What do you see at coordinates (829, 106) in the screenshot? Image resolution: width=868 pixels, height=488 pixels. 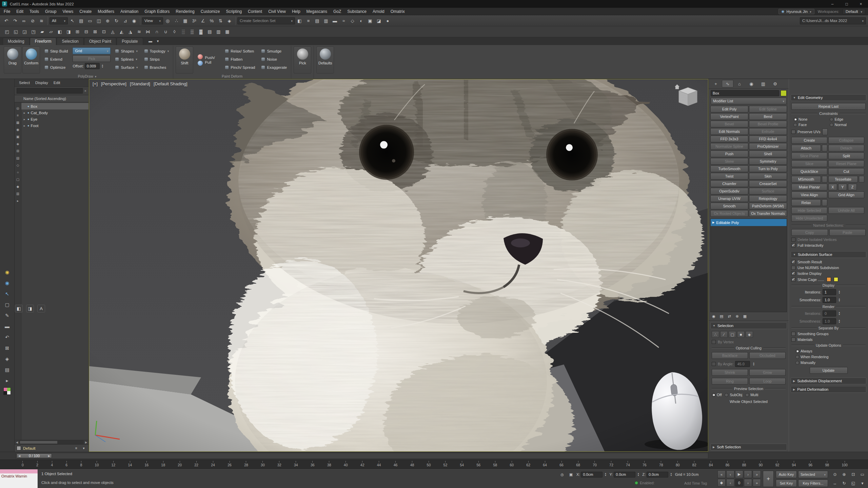 I see `repeat-last-button: Repeat Last` at bounding box center [829, 106].